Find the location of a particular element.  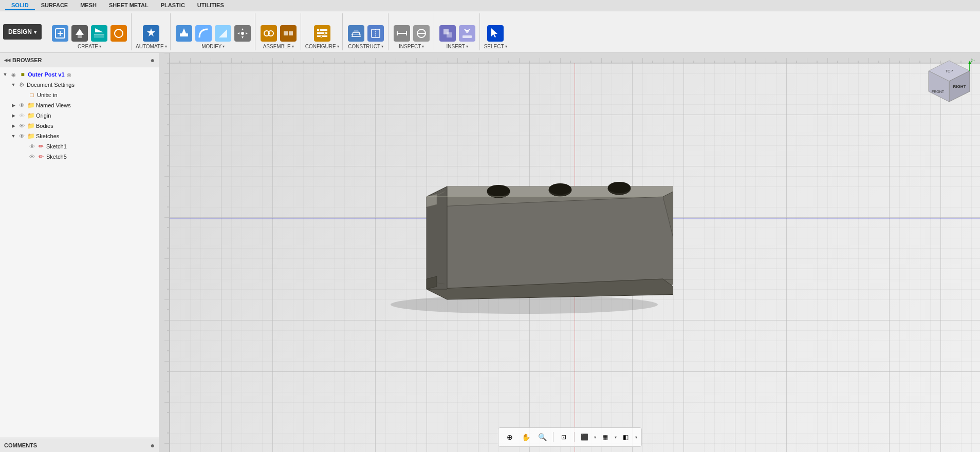

display-chevron: ▾ is located at coordinates (595, 438).